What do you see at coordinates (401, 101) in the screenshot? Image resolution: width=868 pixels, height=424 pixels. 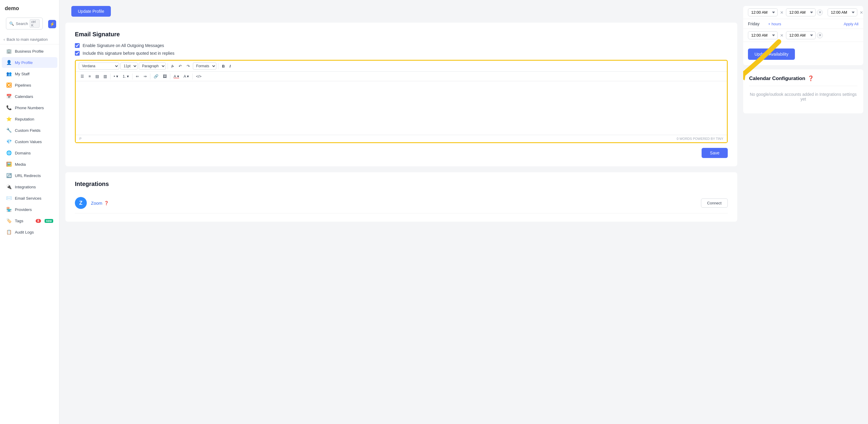 I see `email-signature-editor: Verdana Arial Times New Roman 11pt 8pt 1…` at bounding box center [401, 101].